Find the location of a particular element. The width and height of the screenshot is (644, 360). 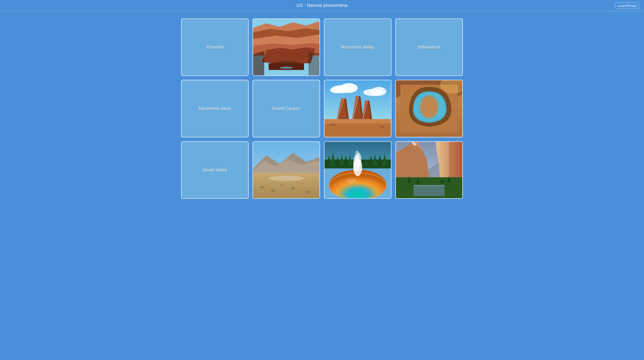

card-label-death-valley: Death Valley is located at coordinates (215, 170).